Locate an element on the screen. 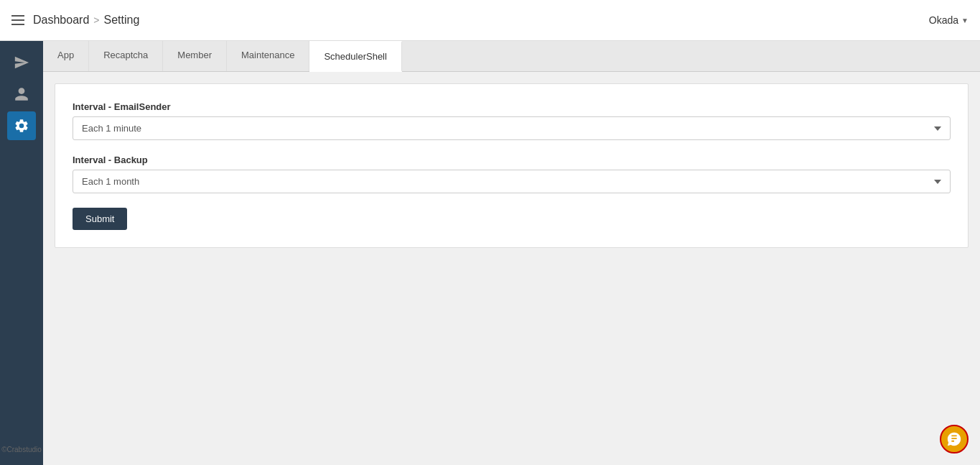 This screenshot has width=980, height=465. backup-label: Interval - Backup is located at coordinates (511, 160).